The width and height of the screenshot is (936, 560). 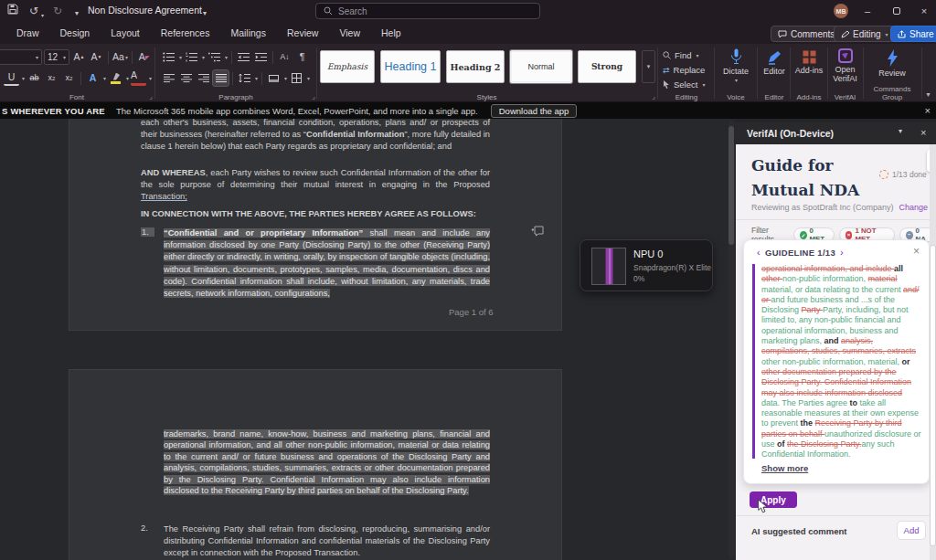 I want to click on panel-scrollbar-thumb, so click(x=932, y=396).